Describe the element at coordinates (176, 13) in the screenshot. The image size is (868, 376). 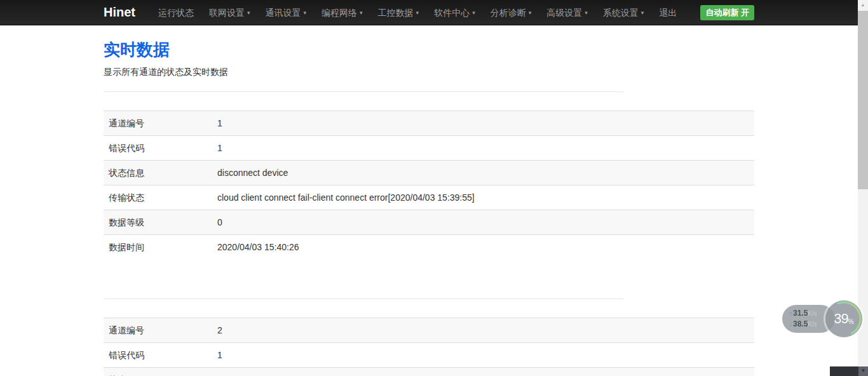
I see `nav-item-run-status: 运行状态` at that location.